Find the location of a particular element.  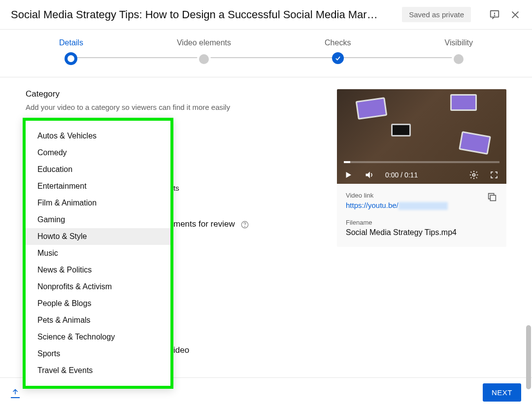

category-option: Nonprofits & Activism is located at coordinates (98, 287).